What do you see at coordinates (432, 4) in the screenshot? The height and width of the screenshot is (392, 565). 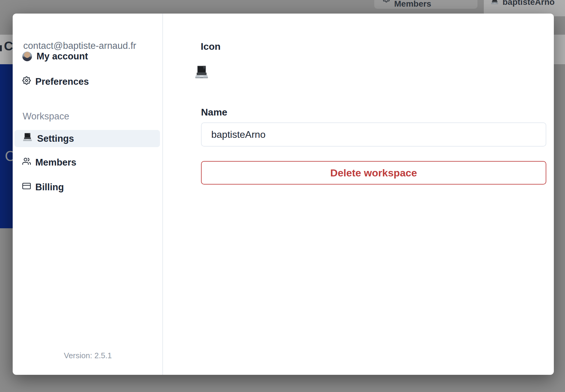 I see `settings-members-label: Settings & Members` at bounding box center [432, 4].